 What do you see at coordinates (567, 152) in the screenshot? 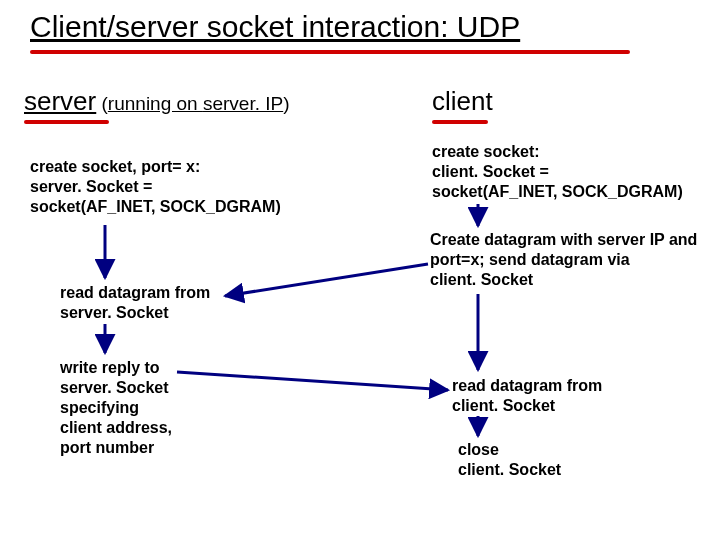
I see `line: create socket:` at bounding box center [567, 152].